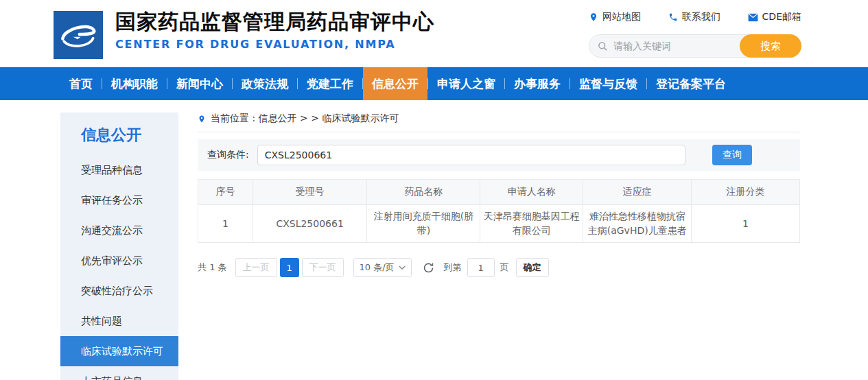 This screenshot has height=380, width=868. I want to click on cell-acceptance-number: CXSL2500661, so click(310, 224).